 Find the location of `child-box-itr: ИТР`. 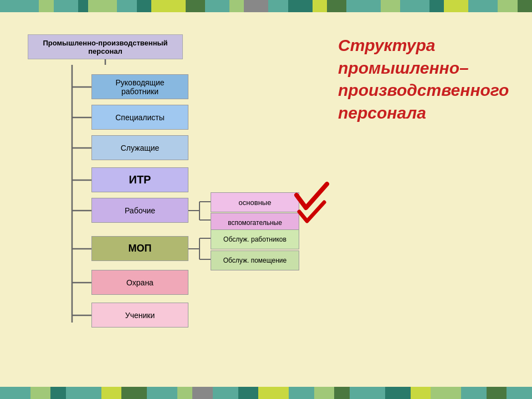

child-box-itr: ИТР is located at coordinates (140, 180).